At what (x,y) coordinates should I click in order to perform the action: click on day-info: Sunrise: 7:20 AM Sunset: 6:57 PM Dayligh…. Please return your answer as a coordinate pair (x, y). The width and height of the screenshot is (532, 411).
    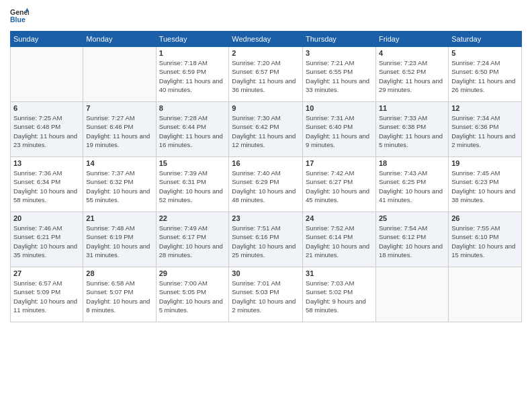
    Looking at the image, I should click on (266, 77).